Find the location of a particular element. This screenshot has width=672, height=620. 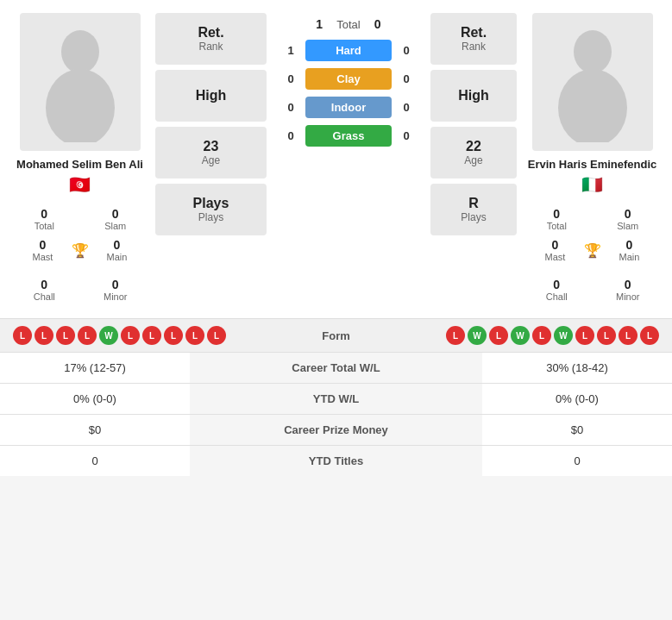

center-p1-total: 1 is located at coordinates (319, 24).